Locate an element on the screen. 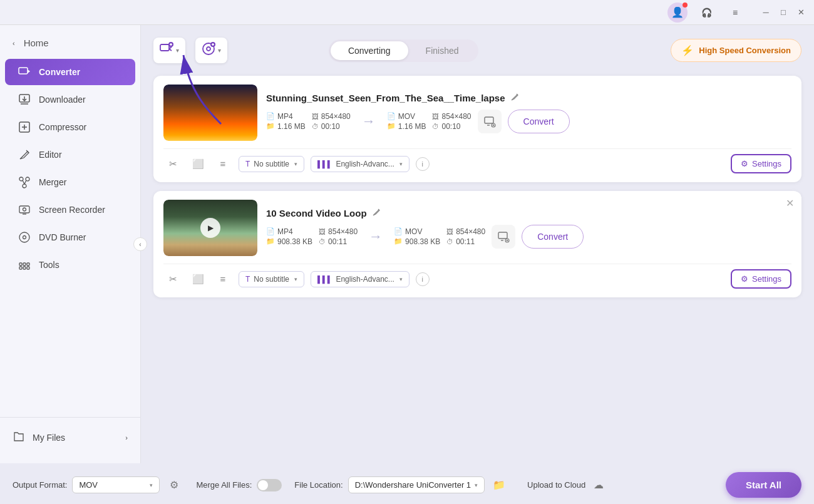 This screenshot has height=504, width=814. video-format-row-1: 📄 MP4 🖼 854×480 📁 1.1 is located at coordinates (528, 121).